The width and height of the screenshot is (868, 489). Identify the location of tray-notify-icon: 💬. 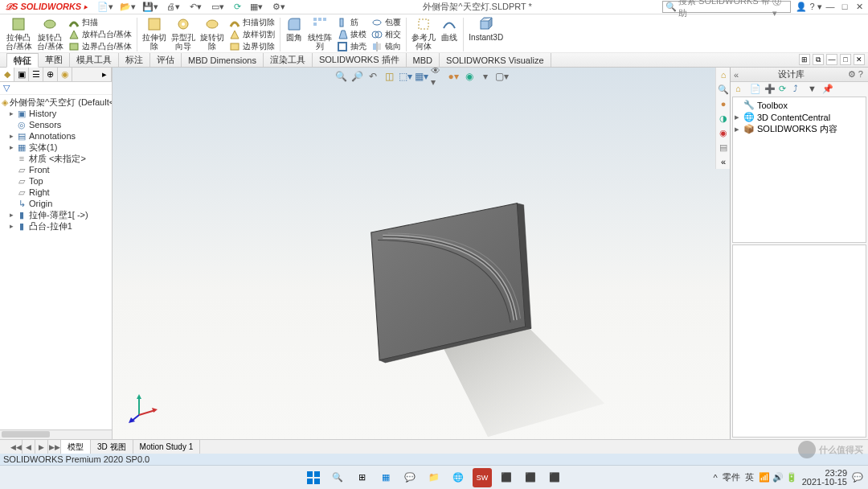
(858, 478).